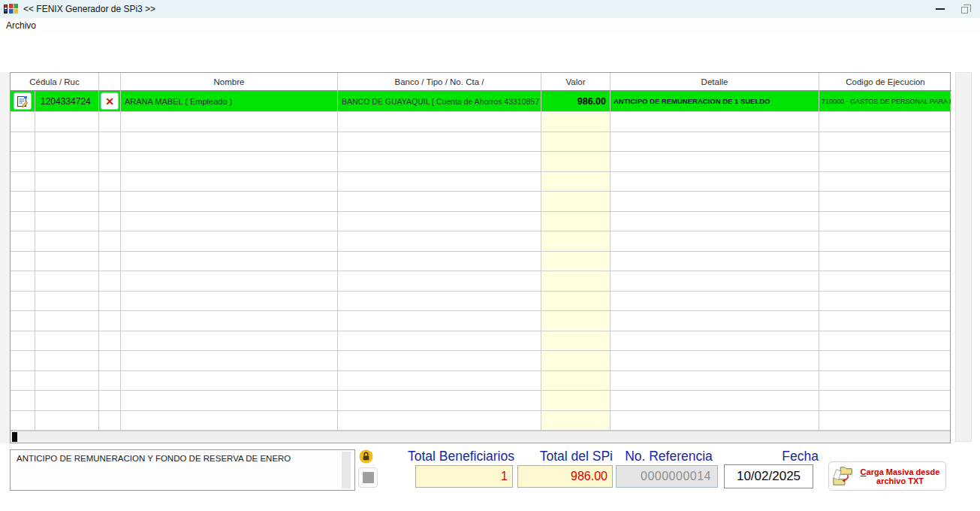  I want to click on header-delete-column, so click(110, 82).